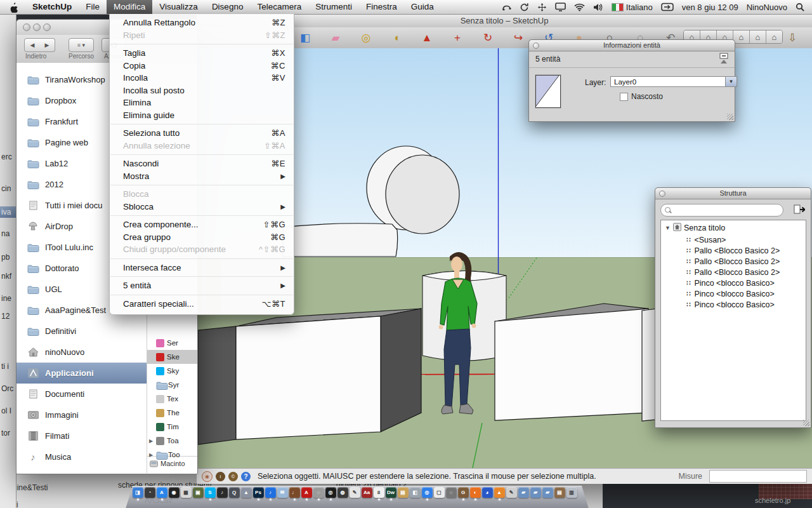 Image resolution: width=812 pixels, height=508 pixels. What do you see at coordinates (422, 7) in the screenshot?
I see `menu-guida: Guida` at bounding box center [422, 7].